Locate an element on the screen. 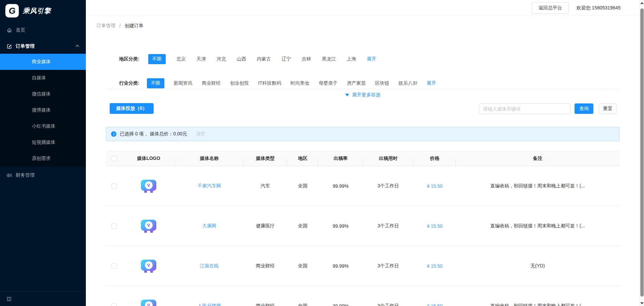 The height and width of the screenshot is (306, 644). column-header-type: 媒体类型 is located at coordinates (265, 159).